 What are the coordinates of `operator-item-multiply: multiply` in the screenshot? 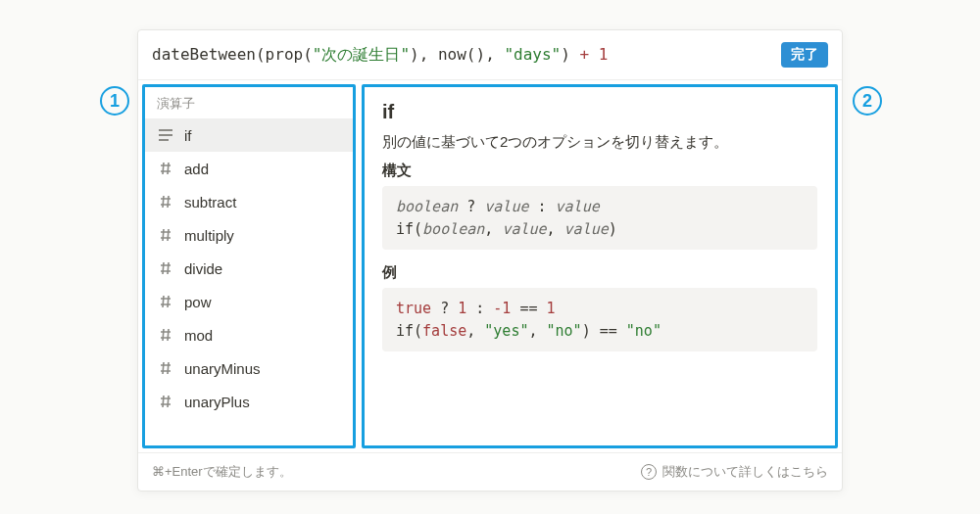 It's located at (249, 235).